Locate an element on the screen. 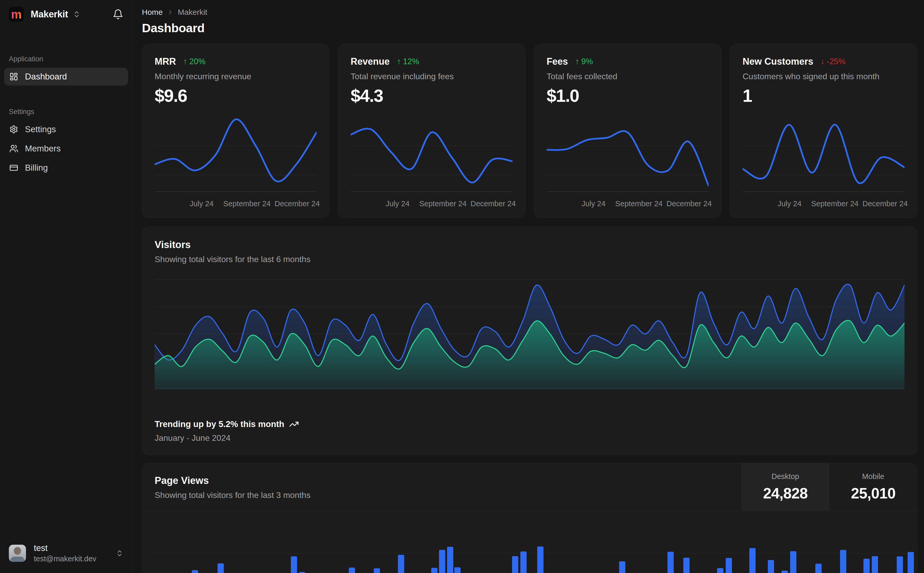 The height and width of the screenshot is (573, 924). section-label-settings: Settings is located at coordinates (66, 112).